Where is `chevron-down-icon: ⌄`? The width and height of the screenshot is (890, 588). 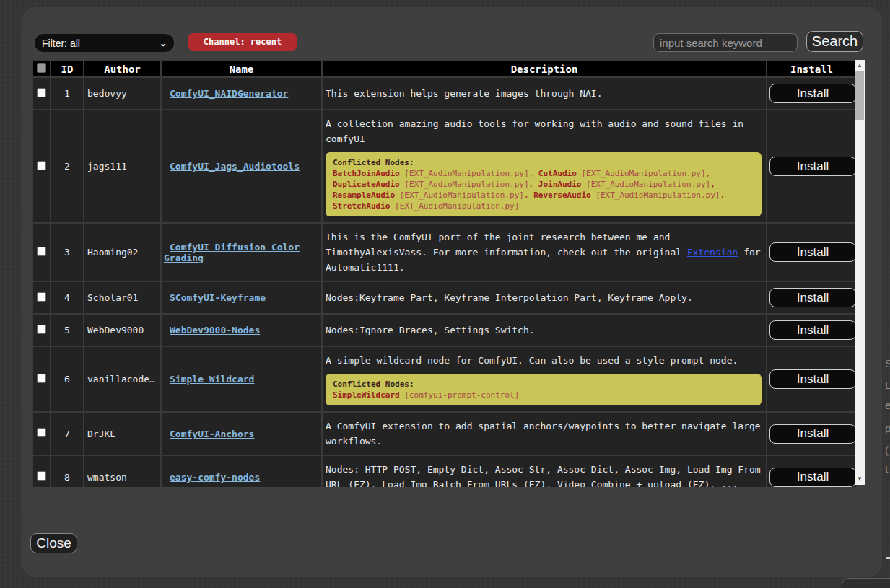 chevron-down-icon: ⌄ is located at coordinates (163, 43).